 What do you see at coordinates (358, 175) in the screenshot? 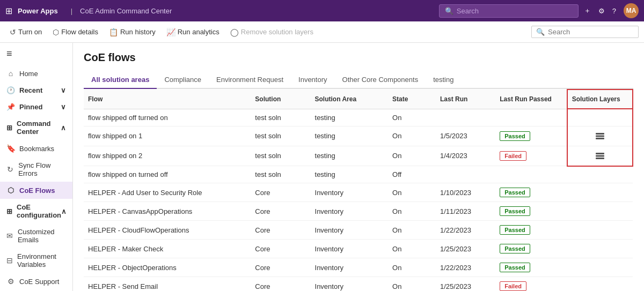
I see `table-row: flow shipped on turned offtest solntesti…` at bounding box center [358, 175].